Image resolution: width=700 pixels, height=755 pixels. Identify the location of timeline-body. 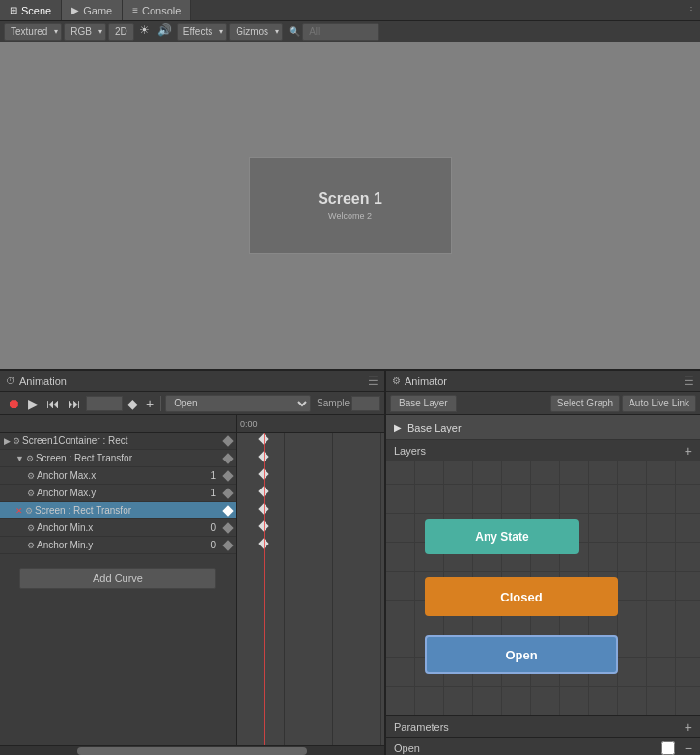
(311, 589).